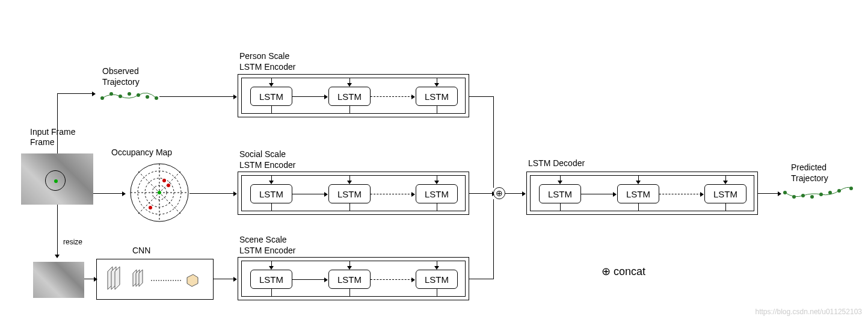 This screenshot has width=868, height=322. I want to click on frame-to-occ-arrow, so click(124, 194).